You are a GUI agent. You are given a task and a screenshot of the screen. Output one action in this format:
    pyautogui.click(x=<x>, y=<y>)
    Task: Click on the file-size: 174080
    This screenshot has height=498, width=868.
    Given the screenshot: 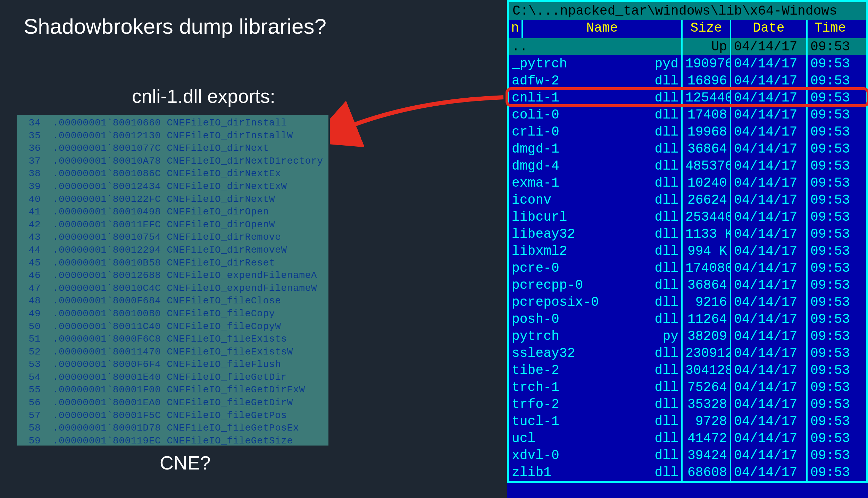 What is the action you would take?
    pyautogui.click(x=707, y=268)
    